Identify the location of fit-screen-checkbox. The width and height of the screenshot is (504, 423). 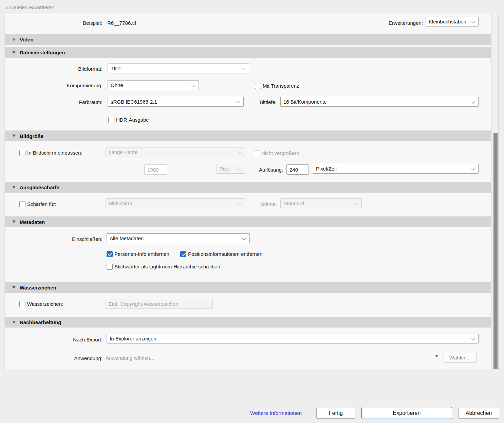
(22, 153).